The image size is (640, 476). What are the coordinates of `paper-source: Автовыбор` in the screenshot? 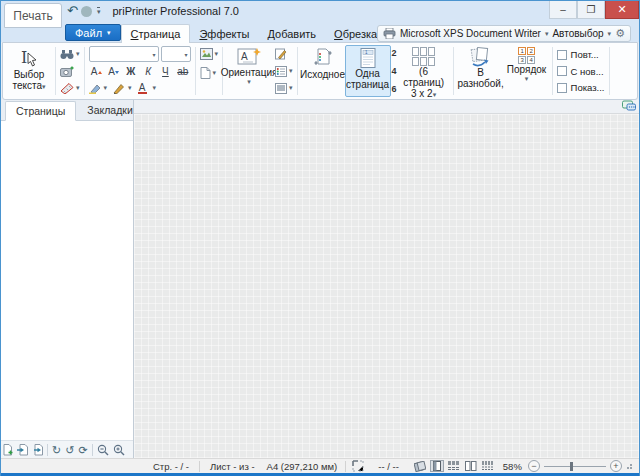 It's located at (578, 34).